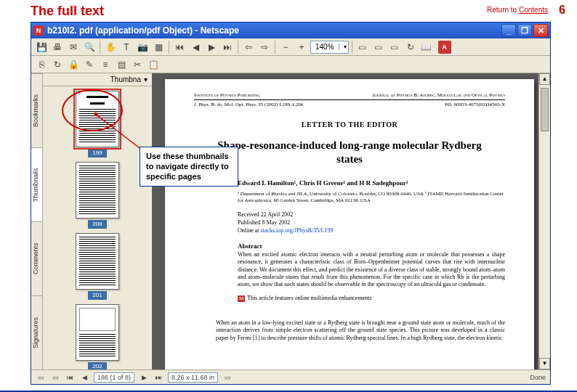 This screenshot has width=577, height=392. Describe the element at coordinates (97, 337) in the screenshot. I see `thumbnail-page-4: 202` at that location.